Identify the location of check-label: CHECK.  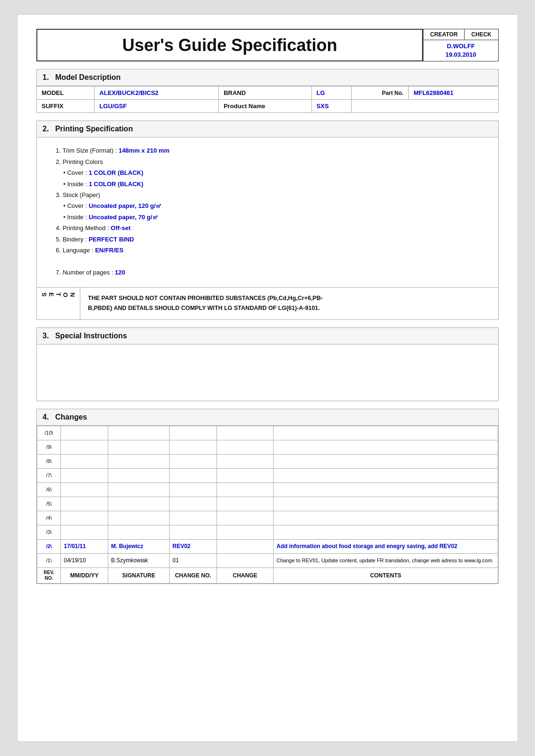
(481, 34).